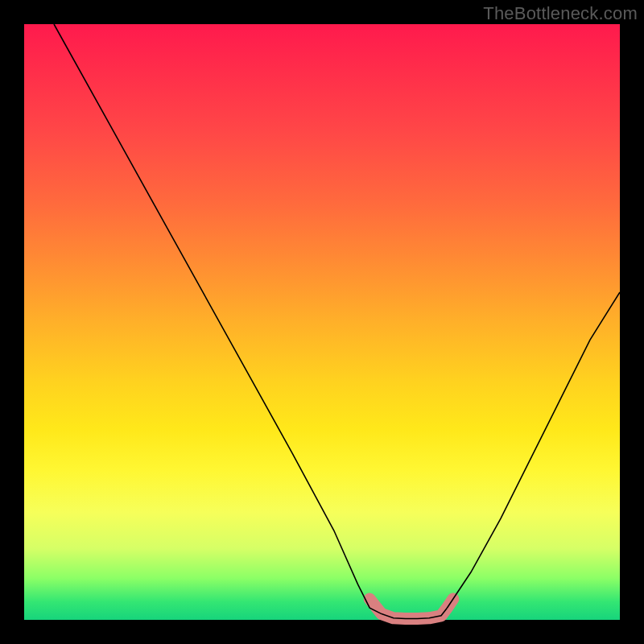 The width and height of the screenshot is (644, 644). I want to click on watermark-text: TheBottleneck.com, so click(560, 14).